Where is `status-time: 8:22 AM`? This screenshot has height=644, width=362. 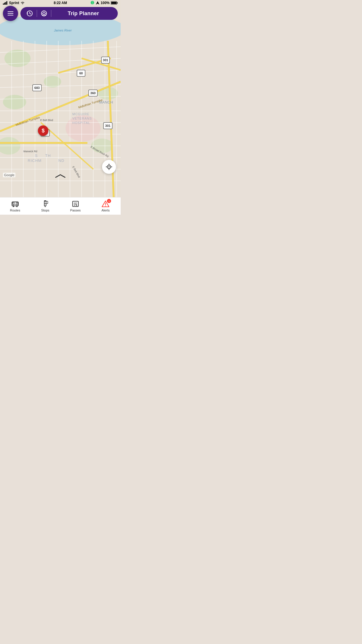
status-time: 8:22 AM is located at coordinates (60, 3).